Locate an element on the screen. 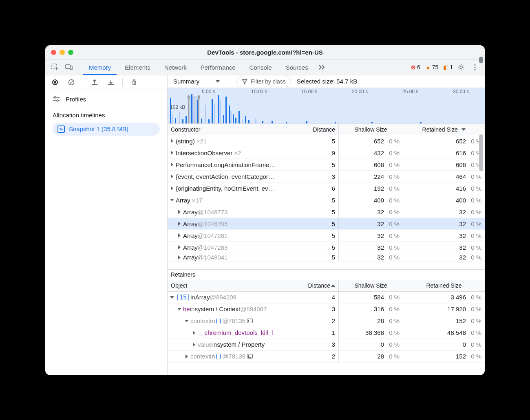  table-row: be in system / Context @89408733160 %17 … is located at coordinates (326, 310).